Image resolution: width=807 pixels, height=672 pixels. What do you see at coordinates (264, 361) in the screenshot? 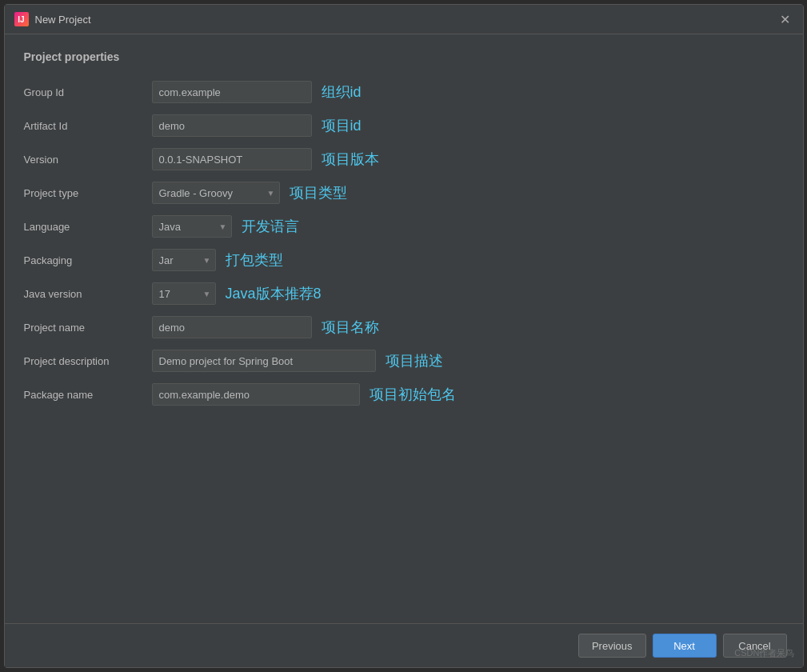
I see `project-description-input` at bounding box center [264, 361].